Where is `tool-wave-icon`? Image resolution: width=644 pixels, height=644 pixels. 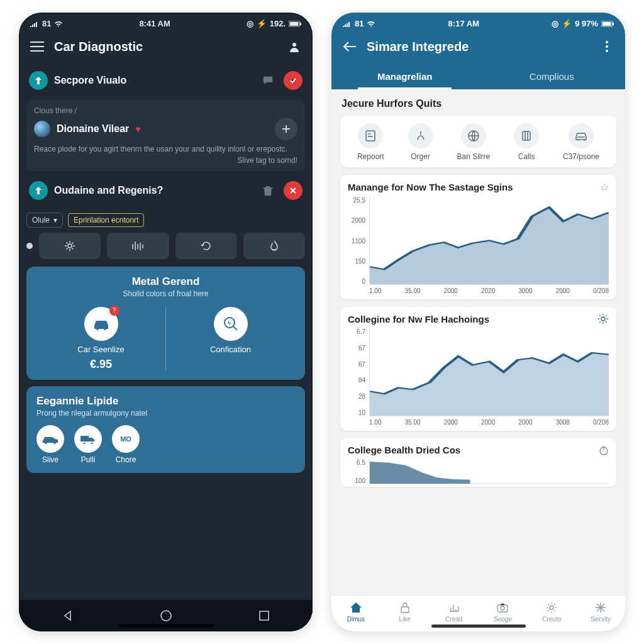 tool-wave-icon is located at coordinates (138, 246).